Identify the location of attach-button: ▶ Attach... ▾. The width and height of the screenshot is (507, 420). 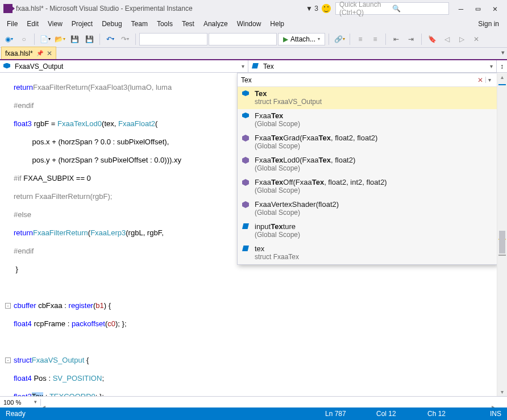
(301, 39).